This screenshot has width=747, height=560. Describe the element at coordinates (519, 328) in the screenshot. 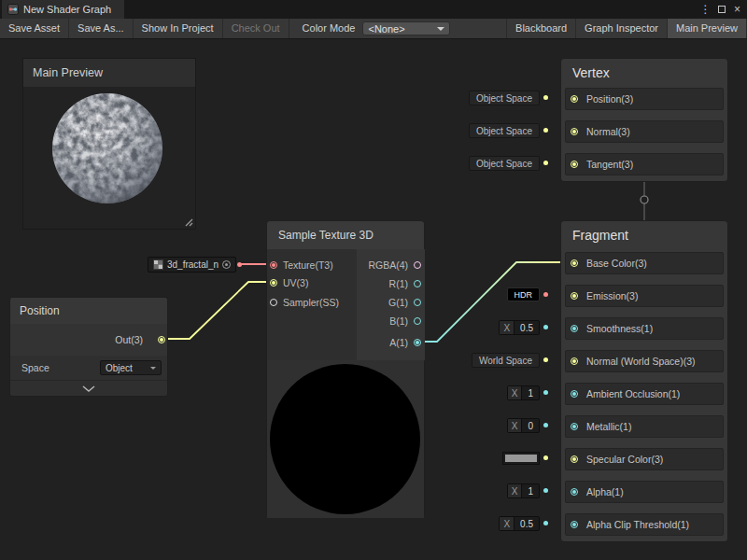

I see `float-field-smoothness: X 0.5` at that location.